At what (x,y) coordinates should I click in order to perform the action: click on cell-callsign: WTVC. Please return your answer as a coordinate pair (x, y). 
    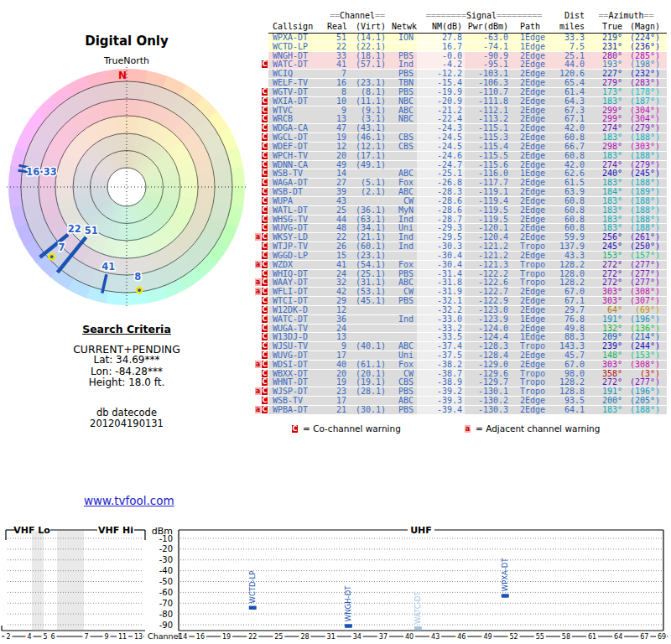
    Looking at the image, I should click on (298, 111).